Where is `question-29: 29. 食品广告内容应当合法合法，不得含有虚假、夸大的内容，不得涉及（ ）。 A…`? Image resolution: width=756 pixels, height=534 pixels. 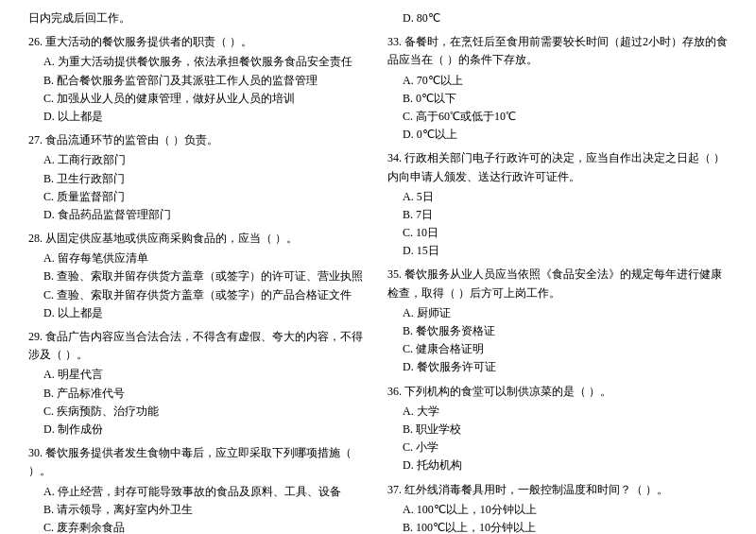 question-29: 29. 食品广告内容应当合法合法，不得含有虚假、夸大的内容，不得涉及（ ）。 A… is located at coordinates (198, 384).